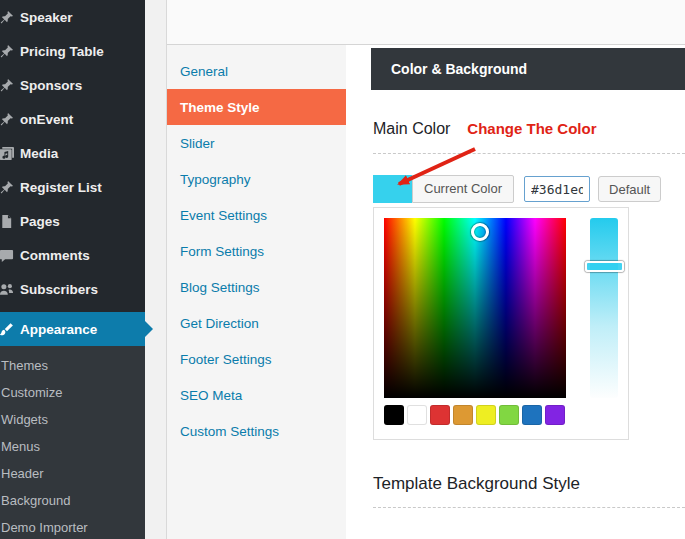 This screenshot has height=539, width=685. What do you see at coordinates (72, 153) in the screenshot?
I see `sidebar-item-media: Media` at bounding box center [72, 153].